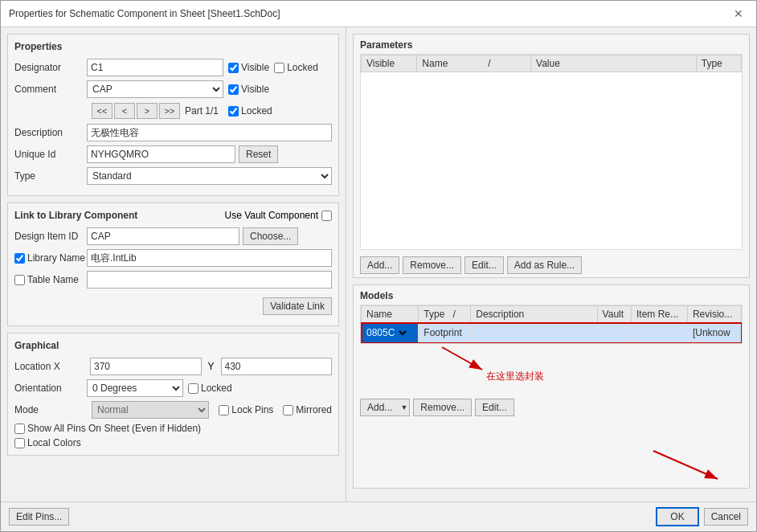  Describe the element at coordinates (19, 429) in the screenshot. I see `show-pins-checkbox` at that location.